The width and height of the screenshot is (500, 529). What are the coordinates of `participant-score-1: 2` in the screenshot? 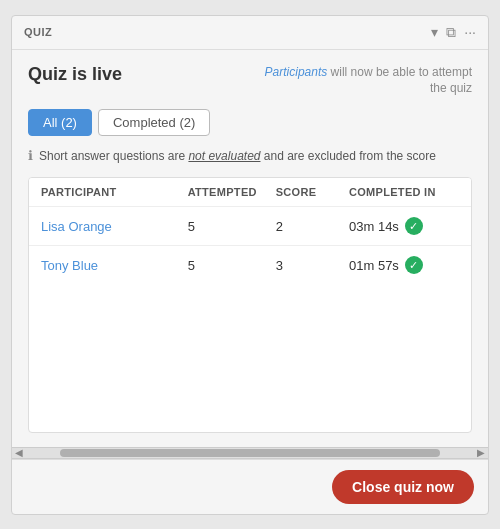 It's located at (312, 226).